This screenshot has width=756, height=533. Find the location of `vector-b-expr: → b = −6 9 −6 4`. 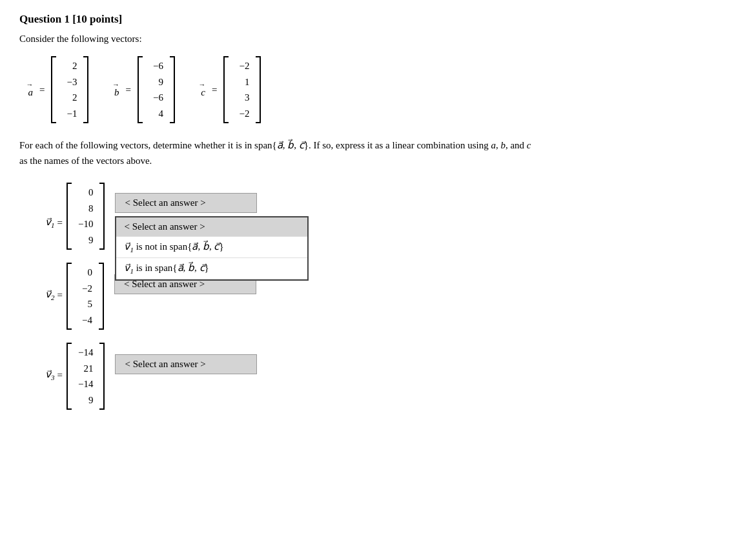

vector-b-expr: → b = −6 9 −6 4 is located at coordinates (143, 90).